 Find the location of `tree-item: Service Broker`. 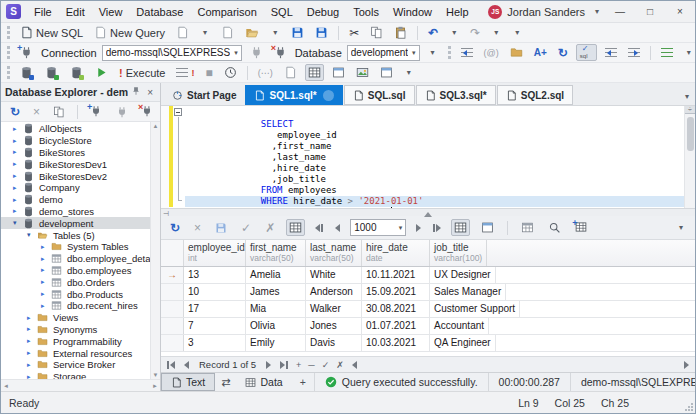

tree-item: Service Broker is located at coordinates (80, 365).